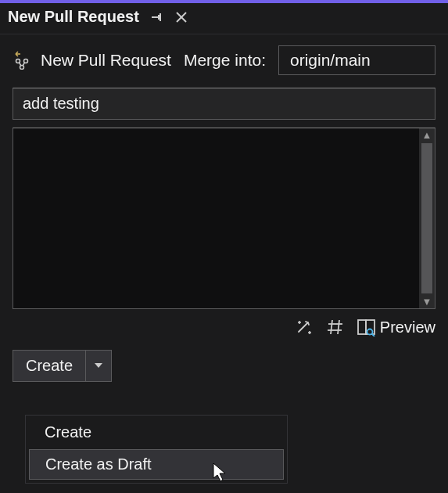 The width and height of the screenshot is (448, 493). I want to click on chevron-down-icon, so click(99, 366).